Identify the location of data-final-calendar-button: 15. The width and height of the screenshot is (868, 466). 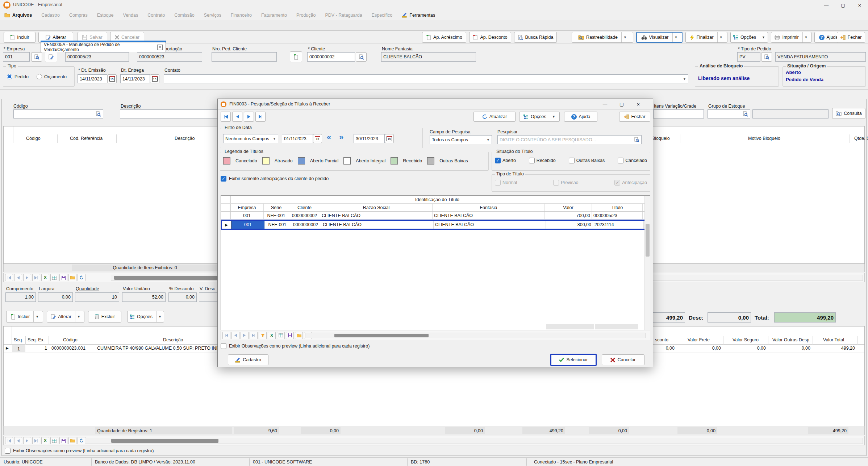
(389, 138).